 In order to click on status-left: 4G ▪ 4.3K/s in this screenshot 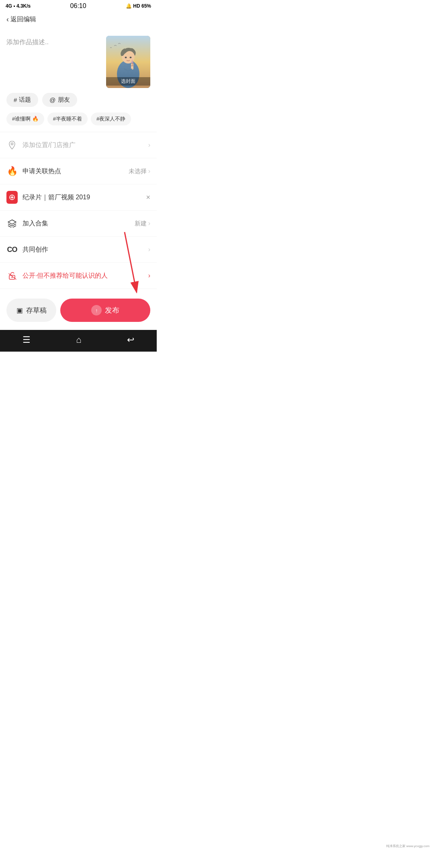, I will do `click(18, 6)`.